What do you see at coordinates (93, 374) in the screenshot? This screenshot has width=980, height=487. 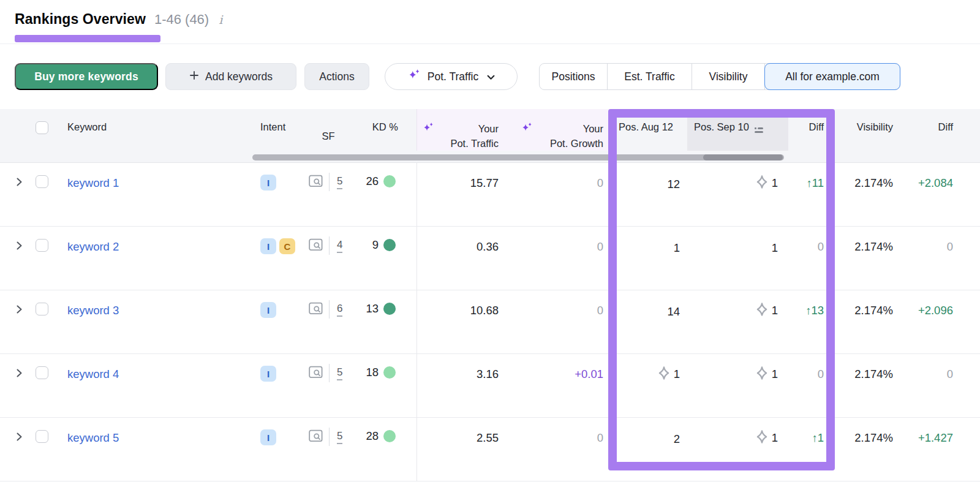 I see `keyword-link: keyword 4` at bounding box center [93, 374].